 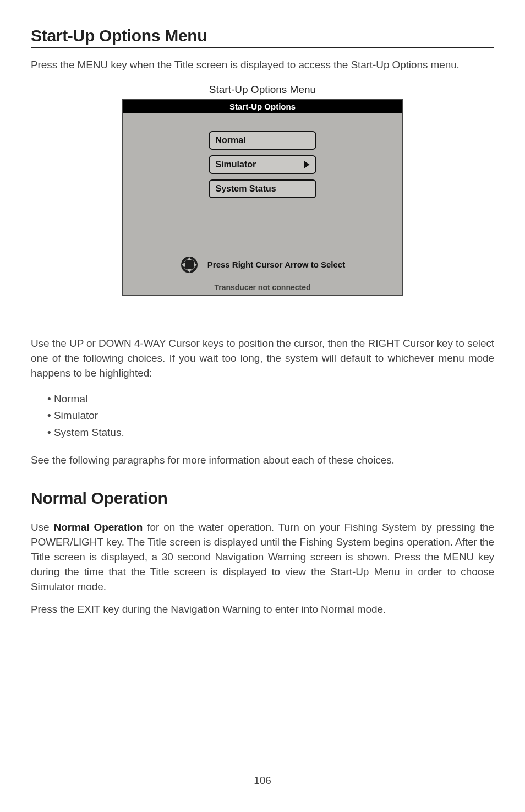 I want to click on screenshot-startup-options: Start-Up Options Normal Simulator System…, so click(x=262, y=197).